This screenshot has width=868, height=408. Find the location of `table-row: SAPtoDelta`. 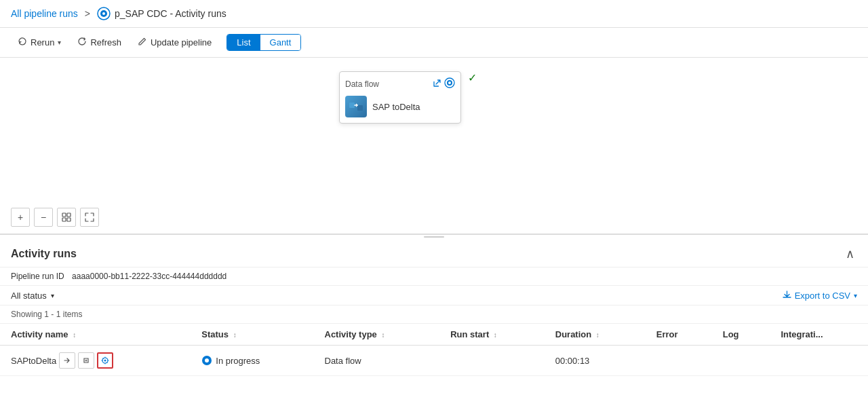

table-row: SAPtoDelta is located at coordinates (434, 361).